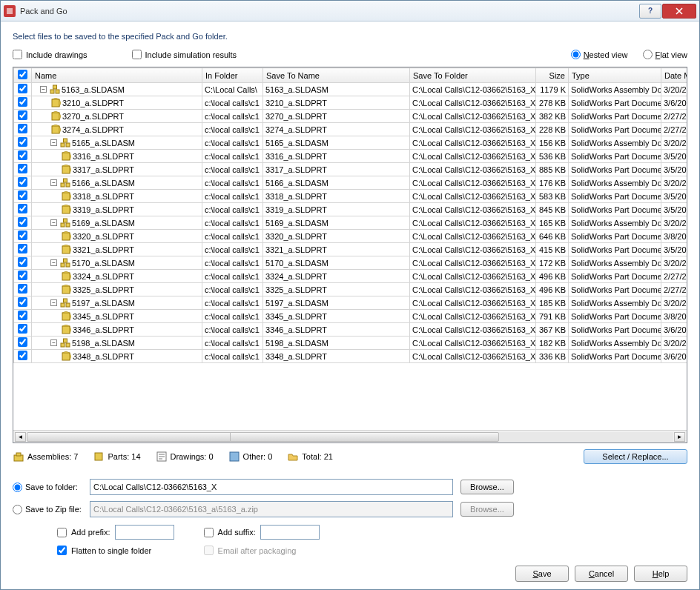 This screenshot has width=700, height=590. Describe the element at coordinates (117, 76) in the screenshot. I see `col-name: Name` at that location.